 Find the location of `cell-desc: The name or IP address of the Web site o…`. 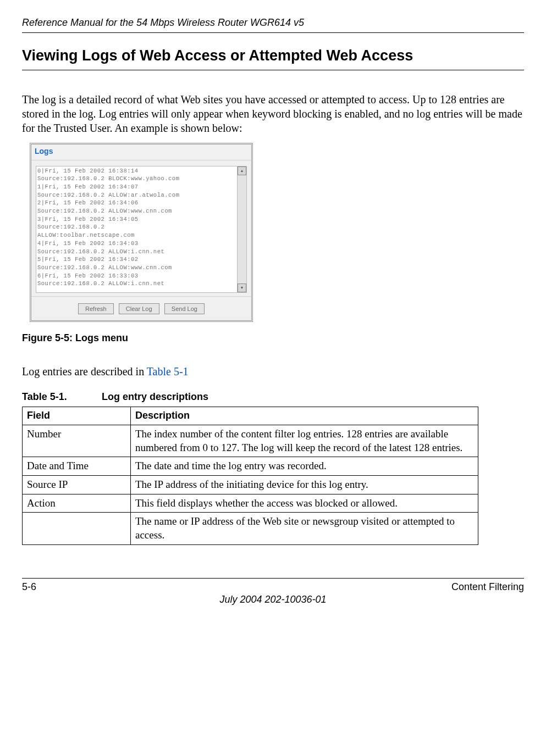

cell-desc: The name or IP address of the Web site o… is located at coordinates (305, 529).